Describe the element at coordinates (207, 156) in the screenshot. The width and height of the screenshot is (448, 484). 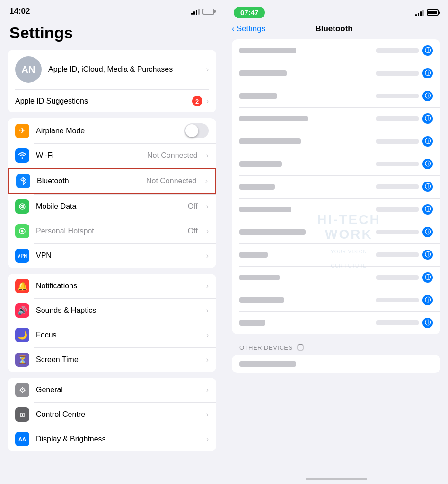
I see `wifi-chevron-icon: ›` at that location.